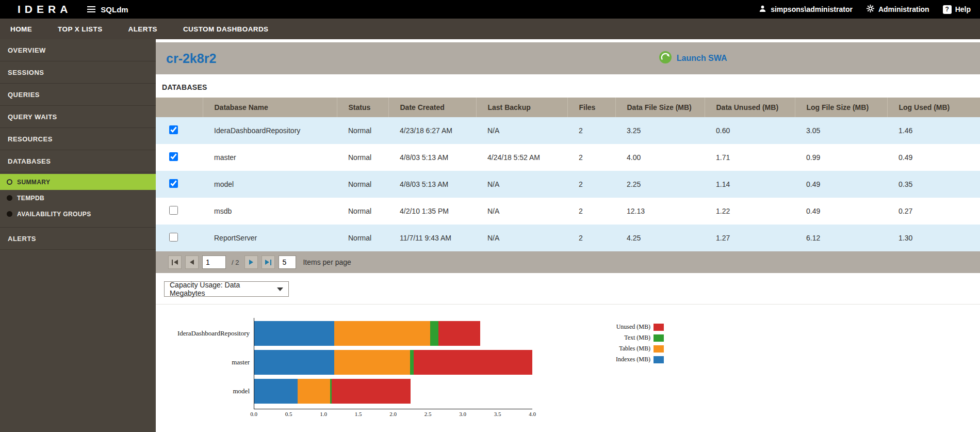 The width and height of the screenshot is (980, 432). Describe the element at coordinates (806, 9) in the screenshot. I see `user-menu: simpsons\administrator` at that location.